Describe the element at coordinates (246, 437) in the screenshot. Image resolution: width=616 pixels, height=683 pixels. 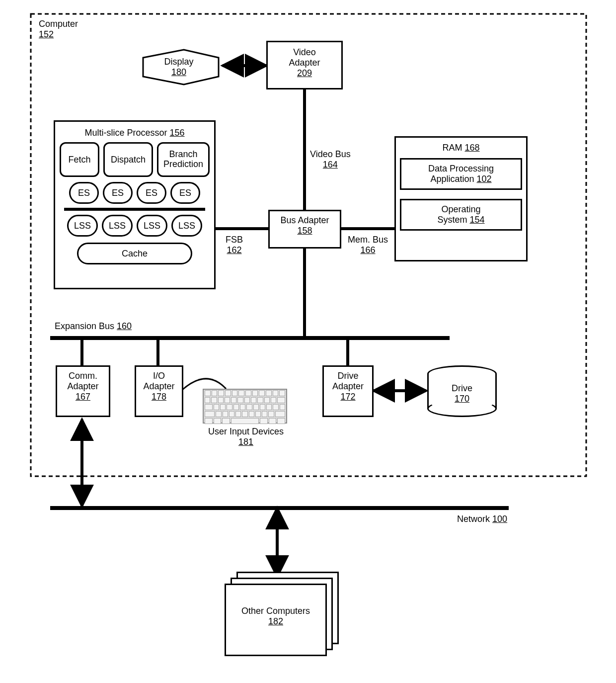
I see `uid-label: User Input Devices 181` at that location.